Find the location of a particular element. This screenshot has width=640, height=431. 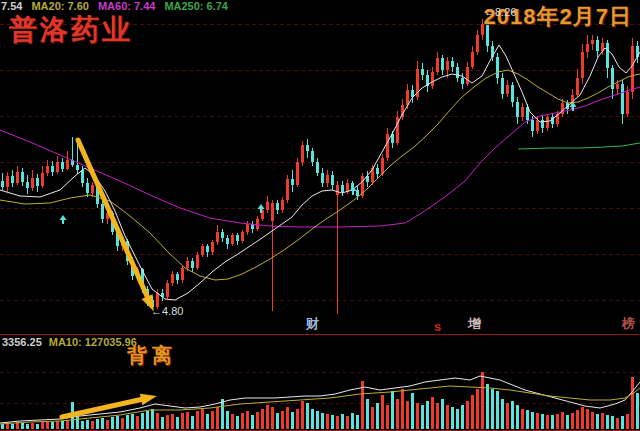

ma250-label: MA250: 6.74 is located at coordinates (196, 6).